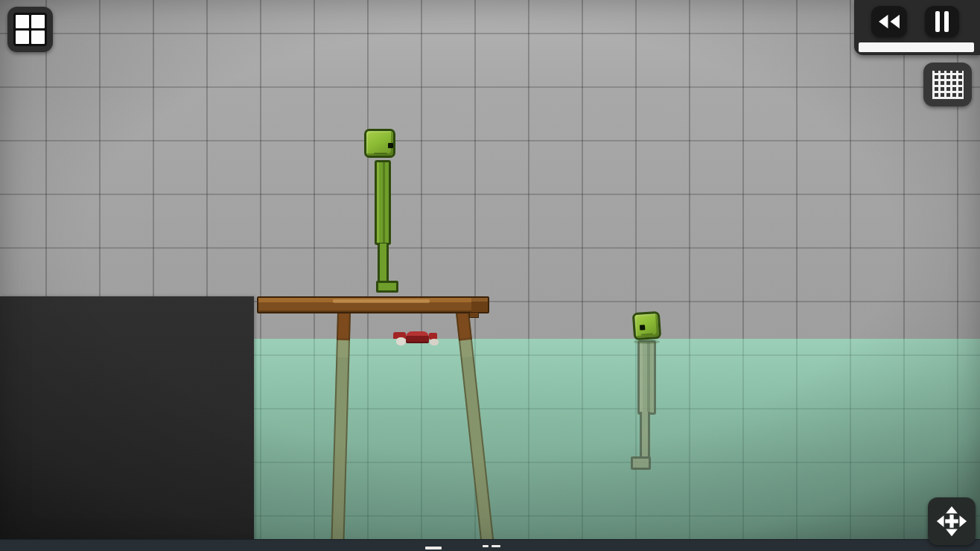  What do you see at coordinates (917, 28) in the screenshot?
I see `playback-panel` at bounding box center [917, 28].